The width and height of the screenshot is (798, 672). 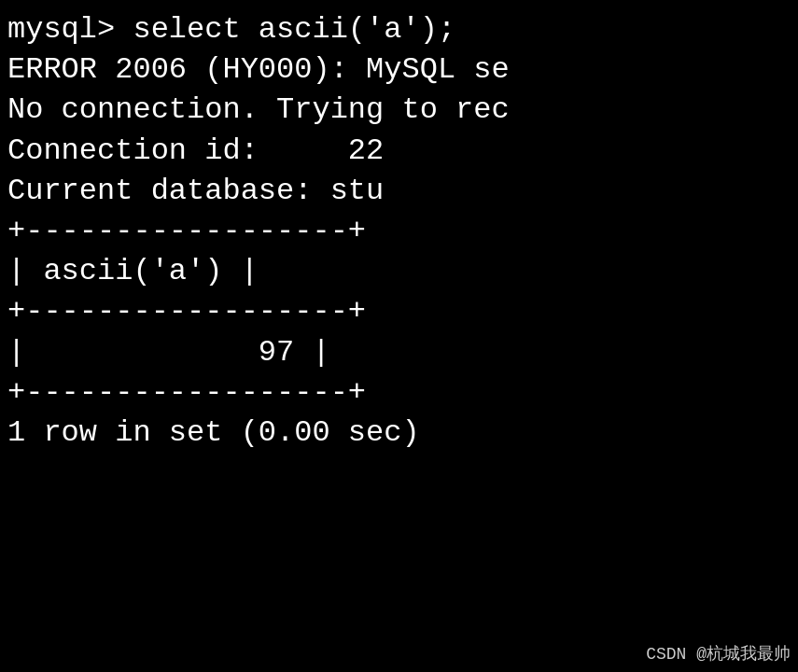 What do you see at coordinates (399, 433) in the screenshot?
I see `terminal-line-line13: 1 row in set (0.00 sec)` at bounding box center [399, 433].